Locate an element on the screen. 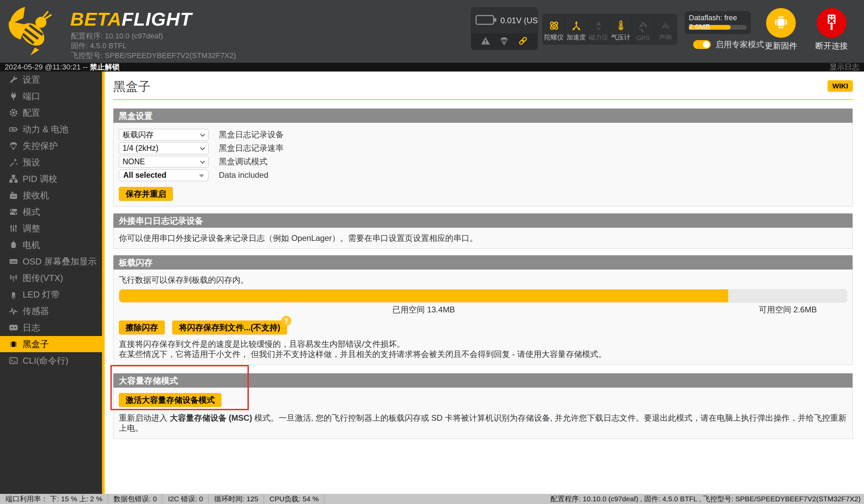 This screenshot has width=864, height=504. help-icon: ? is located at coordinates (286, 321).